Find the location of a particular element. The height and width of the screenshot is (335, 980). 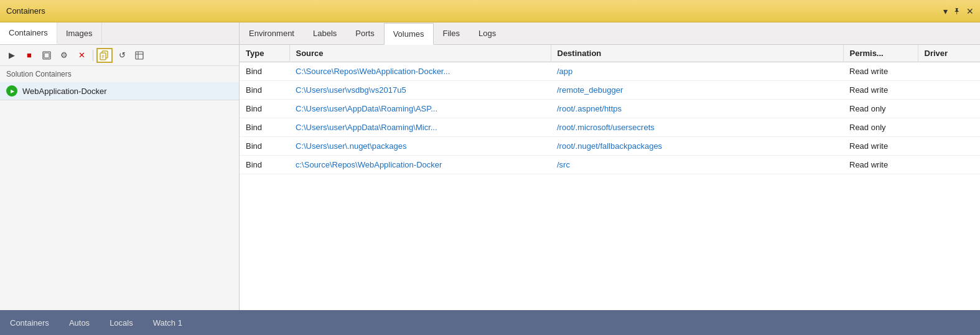

tab-volumes: Volumes is located at coordinates (409, 34).